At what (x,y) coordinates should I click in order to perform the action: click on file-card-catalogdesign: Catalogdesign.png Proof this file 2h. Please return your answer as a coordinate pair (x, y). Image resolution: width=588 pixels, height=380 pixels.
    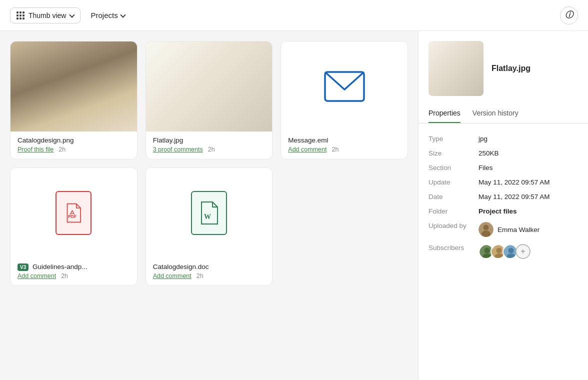
    Looking at the image, I should click on (74, 100).